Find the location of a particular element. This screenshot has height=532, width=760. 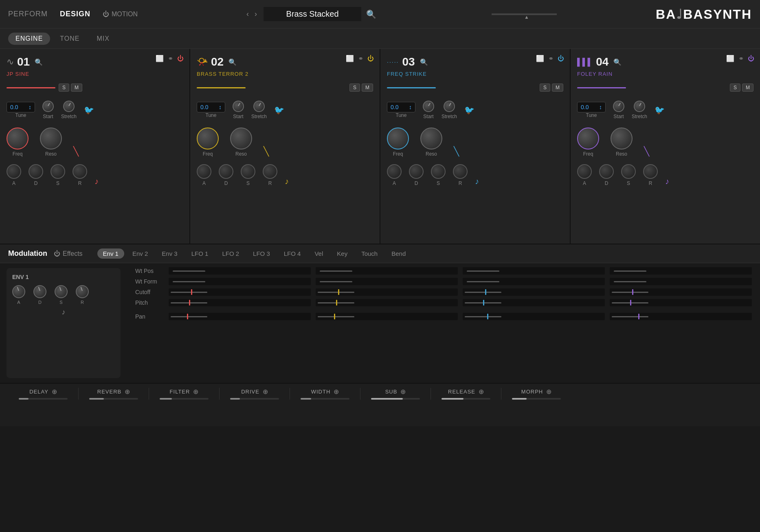

sub-nav-tone: TONE is located at coordinates (70, 39).